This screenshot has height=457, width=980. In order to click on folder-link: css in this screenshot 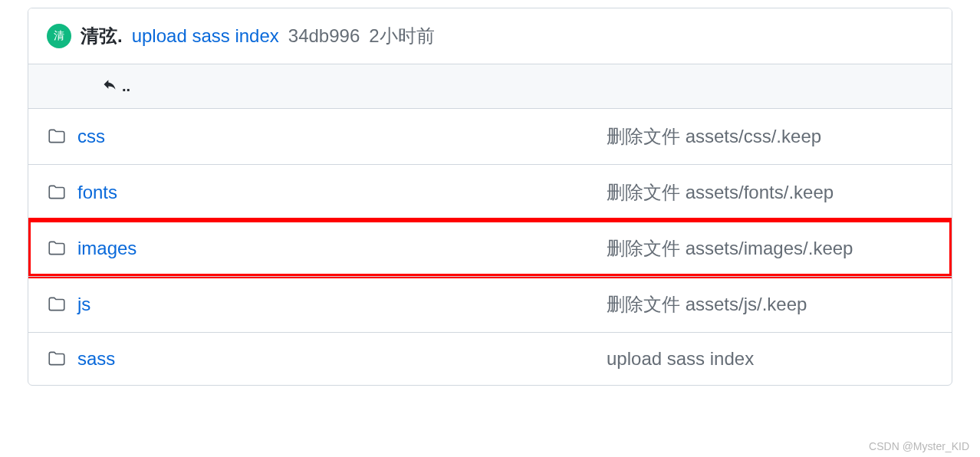, I will do `click(91, 136)`.